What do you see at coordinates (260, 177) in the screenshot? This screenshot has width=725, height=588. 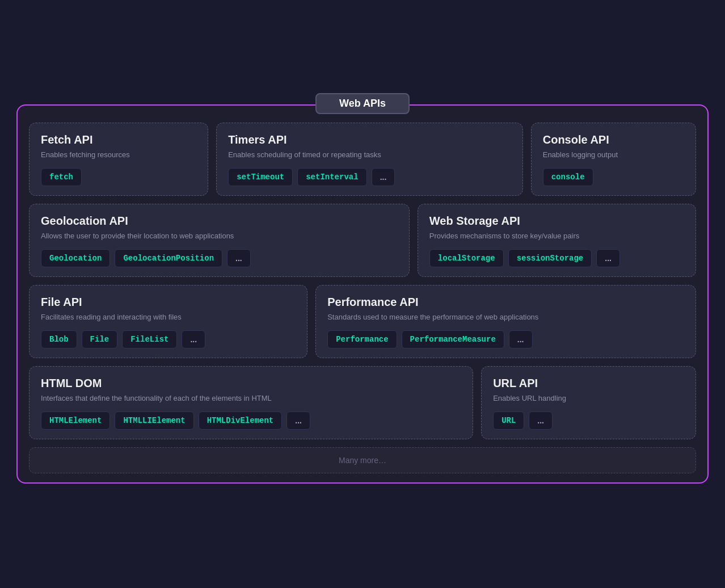 I see `badge-settimeout: setTimeout` at bounding box center [260, 177].